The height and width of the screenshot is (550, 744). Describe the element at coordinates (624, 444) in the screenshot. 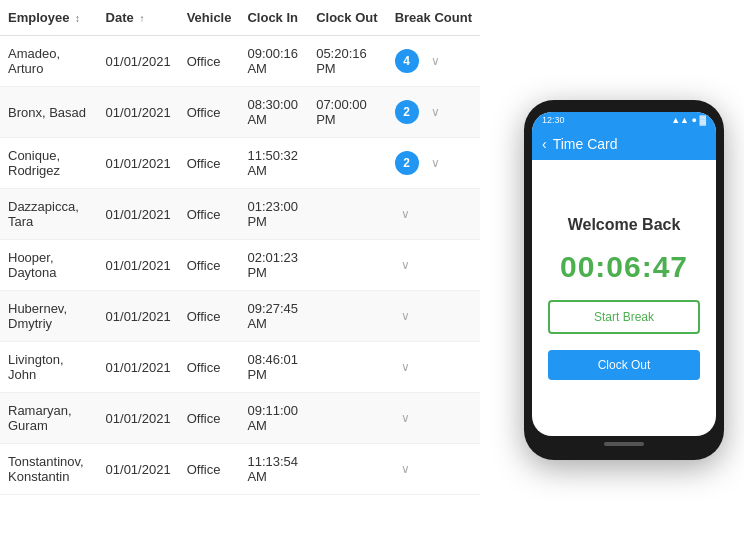

I see `phone-home-indicator` at that location.